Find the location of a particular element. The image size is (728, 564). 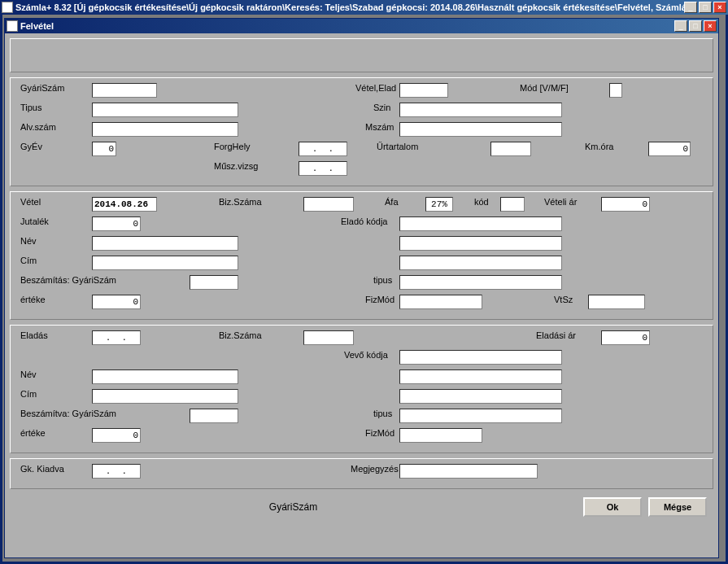

input-beszamitas-tipus is located at coordinates (481, 282).